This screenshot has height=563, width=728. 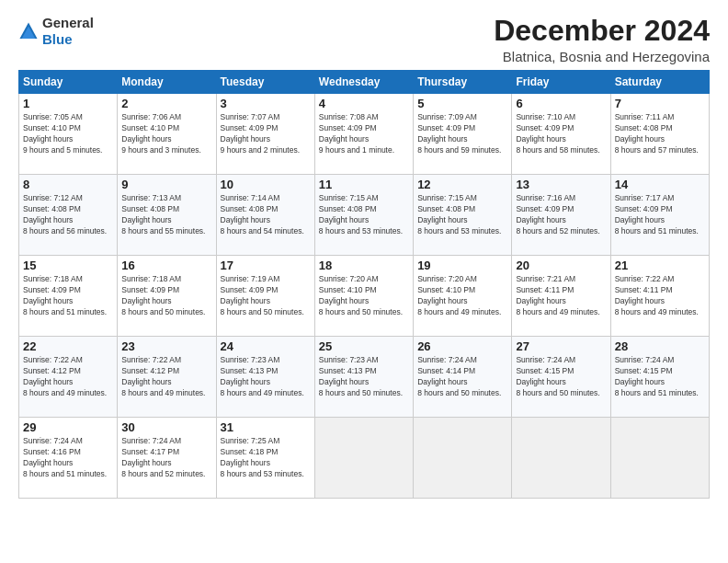 What do you see at coordinates (68, 346) in the screenshot?
I see `day-number: 22` at bounding box center [68, 346].